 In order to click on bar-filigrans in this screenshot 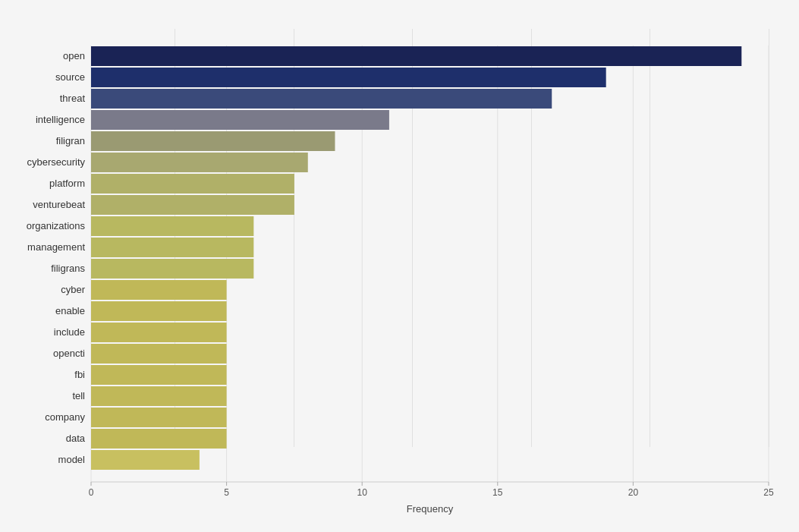, I will do `click(172, 269)`.